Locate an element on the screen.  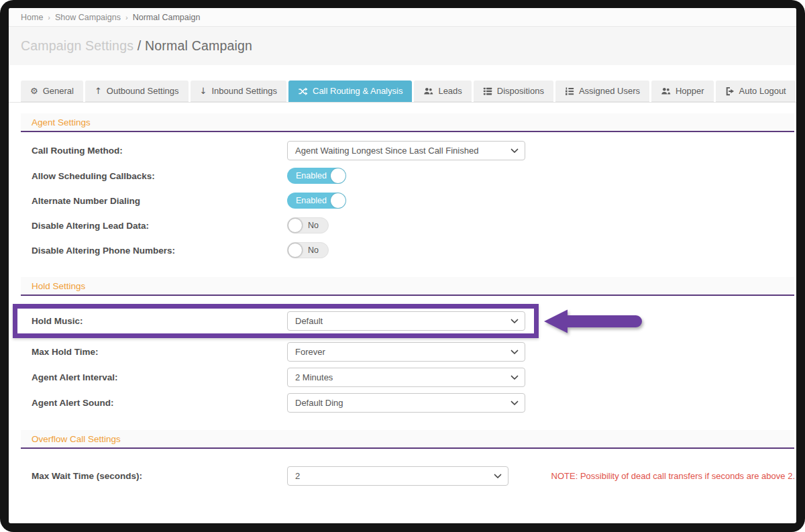
section-header-agent-settings: Agent Settings is located at coordinates (408, 123).